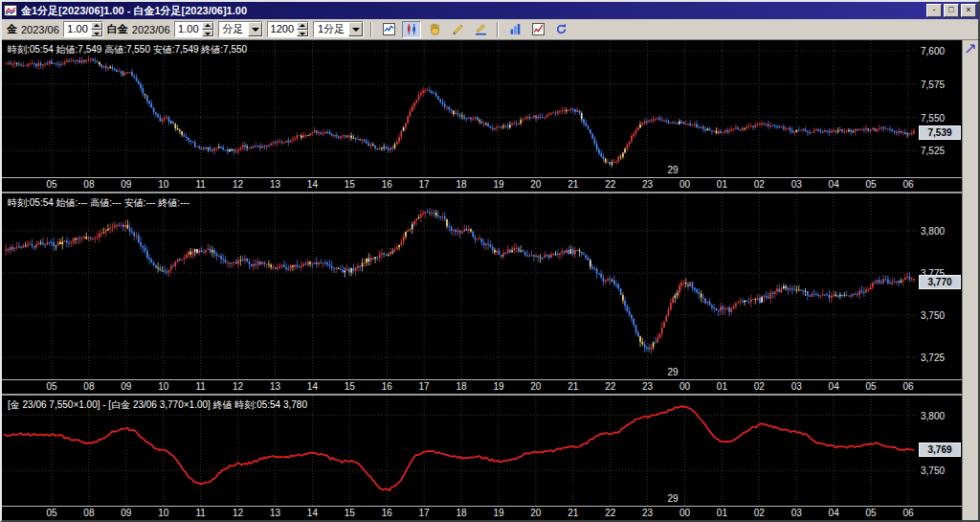 The height and width of the screenshot is (522, 980). What do you see at coordinates (490, 30) in the screenshot?
I see `toolbar: 金 2023/06 1.00 白金 2023/06 1.00 分足 1200` at bounding box center [490, 30].